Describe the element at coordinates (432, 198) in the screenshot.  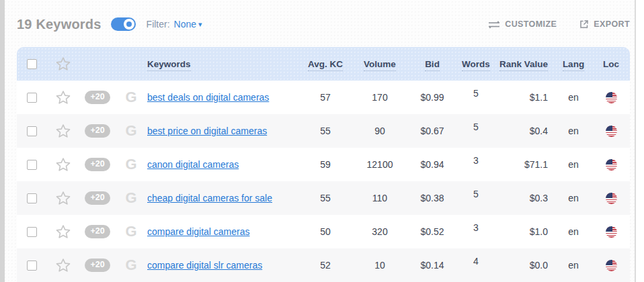
I see `bid-cell: $0.38` at that location.